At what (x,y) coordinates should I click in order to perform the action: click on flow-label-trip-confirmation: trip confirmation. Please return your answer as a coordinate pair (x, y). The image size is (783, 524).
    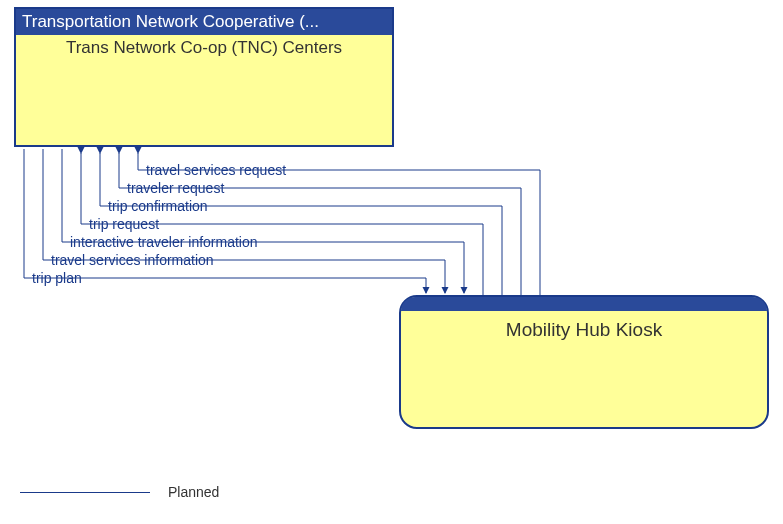
    Looking at the image, I should click on (158, 206).